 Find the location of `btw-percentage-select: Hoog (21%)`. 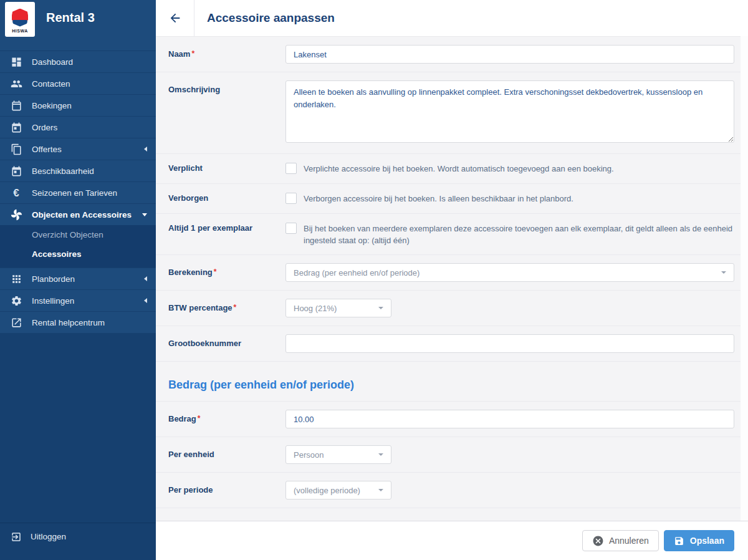

btw-percentage-select: Hoog (21%) is located at coordinates (338, 308).